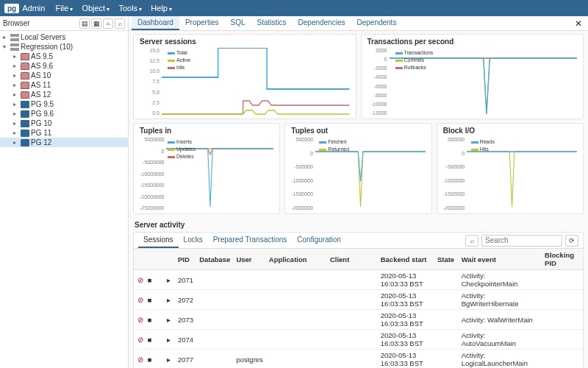  What do you see at coordinates (85, 24) in the screenshot?
I see `panel-icon: ▤` at bounding box center [85, 24].